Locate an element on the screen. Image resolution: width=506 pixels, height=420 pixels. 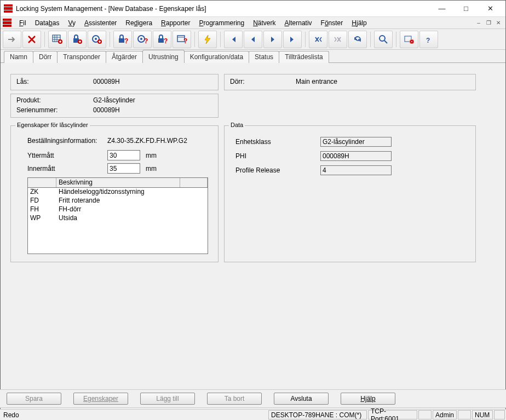
menu-item: Assistenter is located at coordinates (101, 23).